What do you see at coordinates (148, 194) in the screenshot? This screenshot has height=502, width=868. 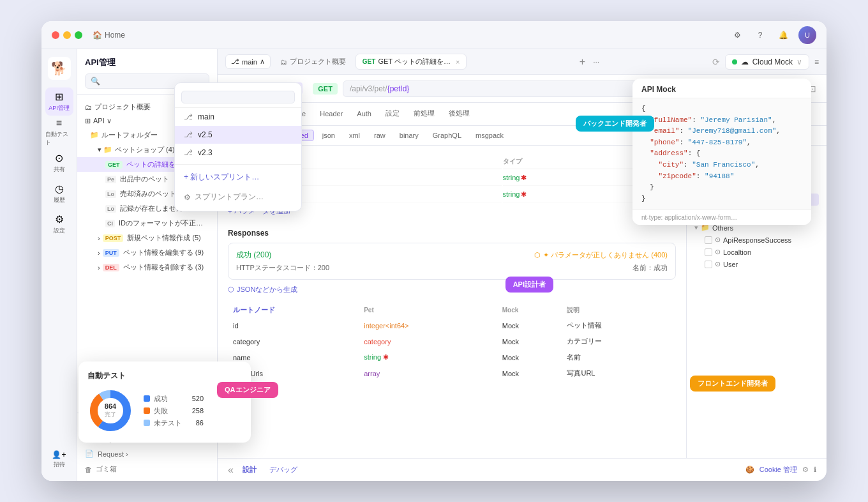 I see `tree-item2-label: 売却済みのペット` at bounding box center [148, 194].